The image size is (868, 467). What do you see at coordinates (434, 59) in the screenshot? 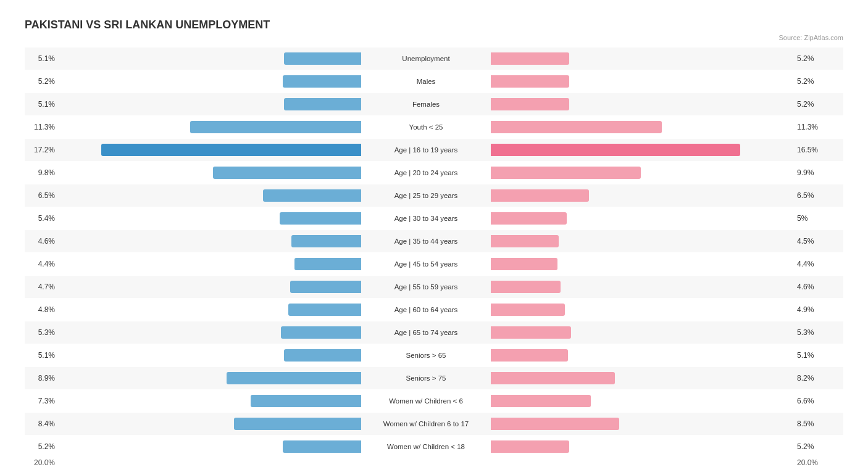
I see `chart-row: 5.1% Unemployment 5.2%` at bounding box center [434, 59].